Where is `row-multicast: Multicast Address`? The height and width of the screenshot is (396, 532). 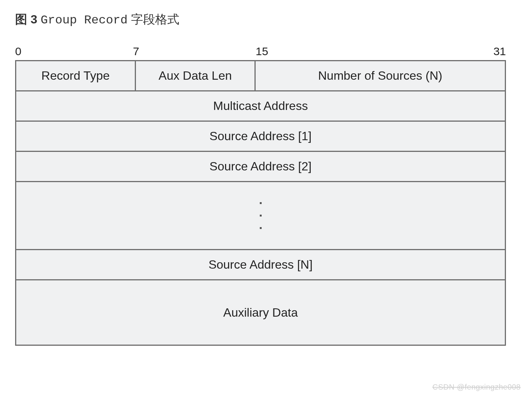
row-multicast: Multicast Address is located at coordinates (261, 107).